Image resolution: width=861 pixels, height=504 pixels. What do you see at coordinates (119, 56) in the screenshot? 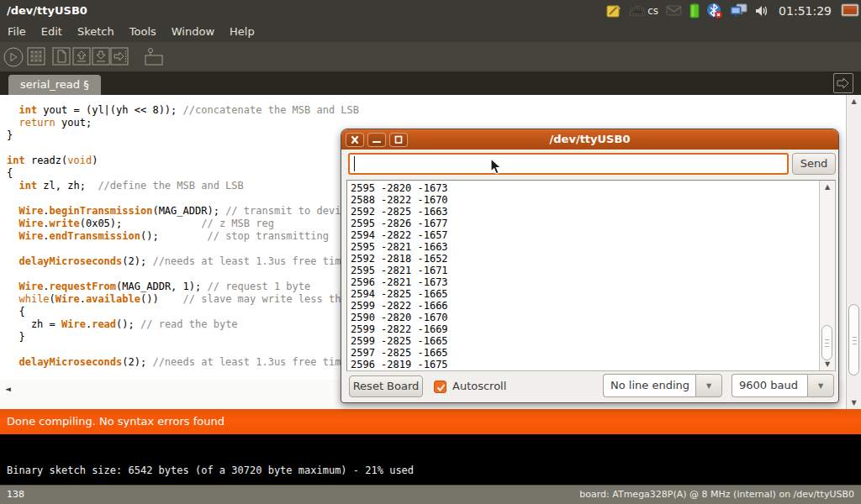
I see `upload-button` at bounding box center [119, 56].